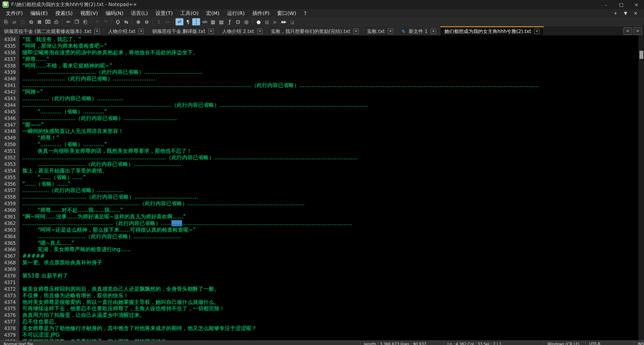 The height and width of the screenshot is (345, 644). Describe the element at coordinates (380, 31) in the screenshot. I see `tab-5: 实教.txt×` at that location.